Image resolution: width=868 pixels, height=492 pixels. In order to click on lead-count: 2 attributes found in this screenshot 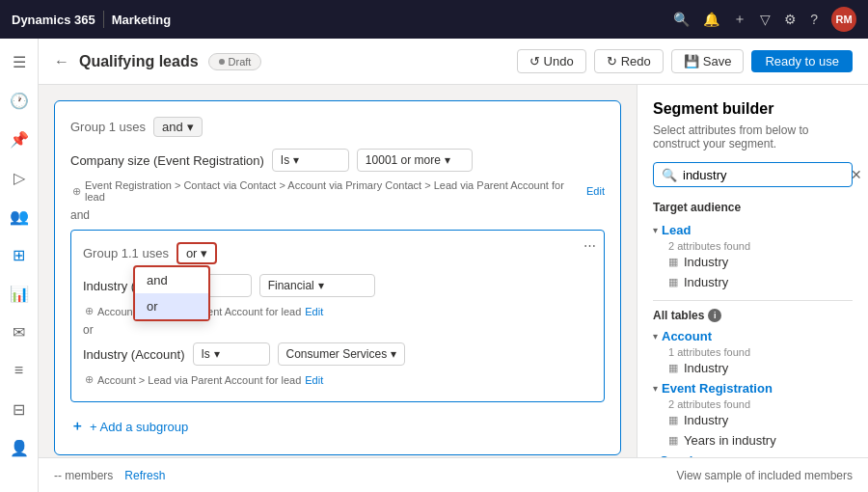, I will do `click(752, 246)`.